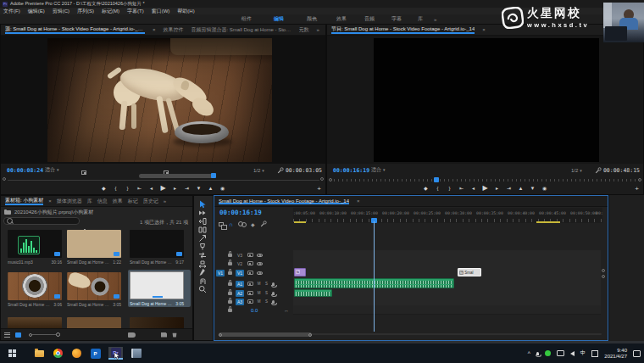 Image resolution: width=644 pixels, height=363 pixels. Describe the element at coordinates (84, 173) in the screenshot. I see `safe-margins-icon` at that location.